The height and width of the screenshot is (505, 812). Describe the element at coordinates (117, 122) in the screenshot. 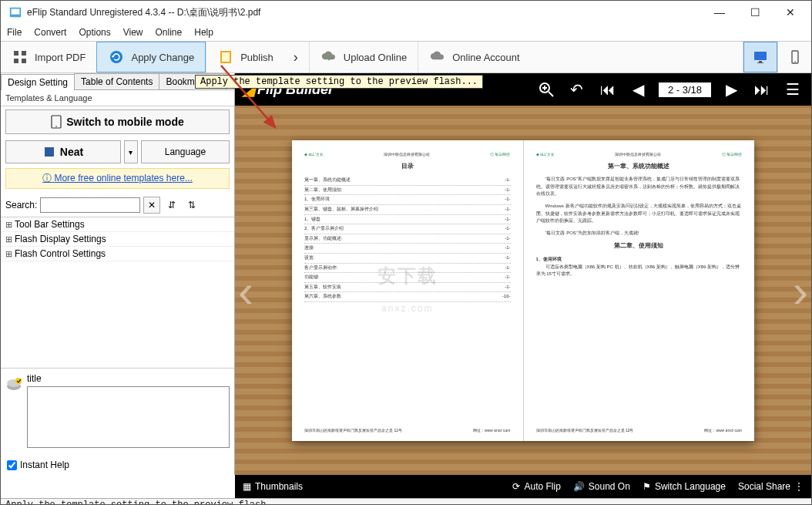

I see `switch-mobile-button: Switch to mobile mode` at that location.